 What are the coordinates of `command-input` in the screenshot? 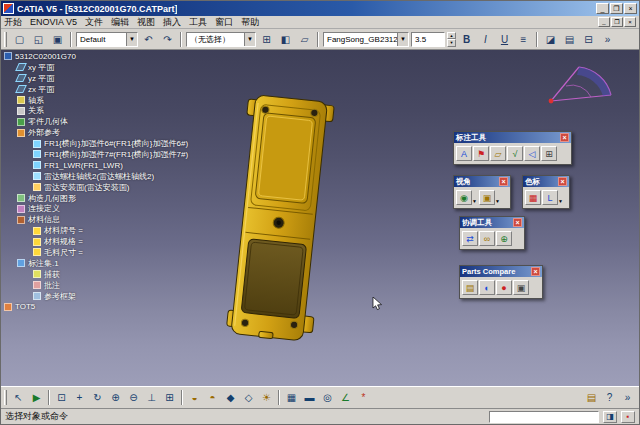 It's located at (544, 417).